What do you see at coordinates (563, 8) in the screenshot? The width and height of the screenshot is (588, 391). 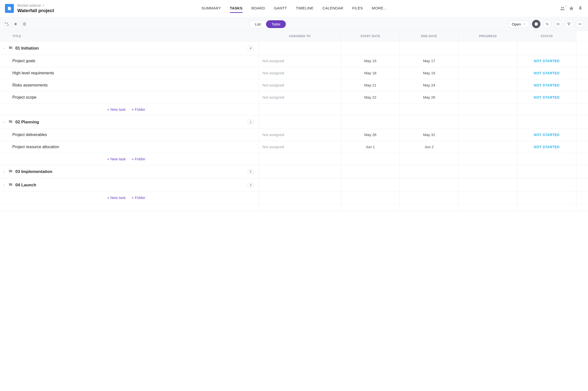 I see `share-people-icon: 1` at bounding box center [563, 8].